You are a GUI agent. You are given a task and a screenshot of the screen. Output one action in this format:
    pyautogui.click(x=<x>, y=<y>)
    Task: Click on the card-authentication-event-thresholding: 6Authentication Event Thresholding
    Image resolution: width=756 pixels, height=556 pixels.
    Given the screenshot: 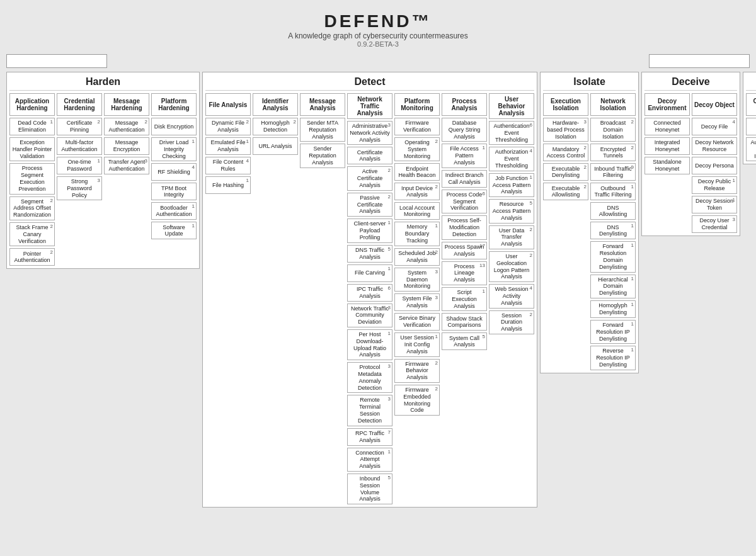 What is the action you would take?
    pyautogui.click(x=512, y=133)
    